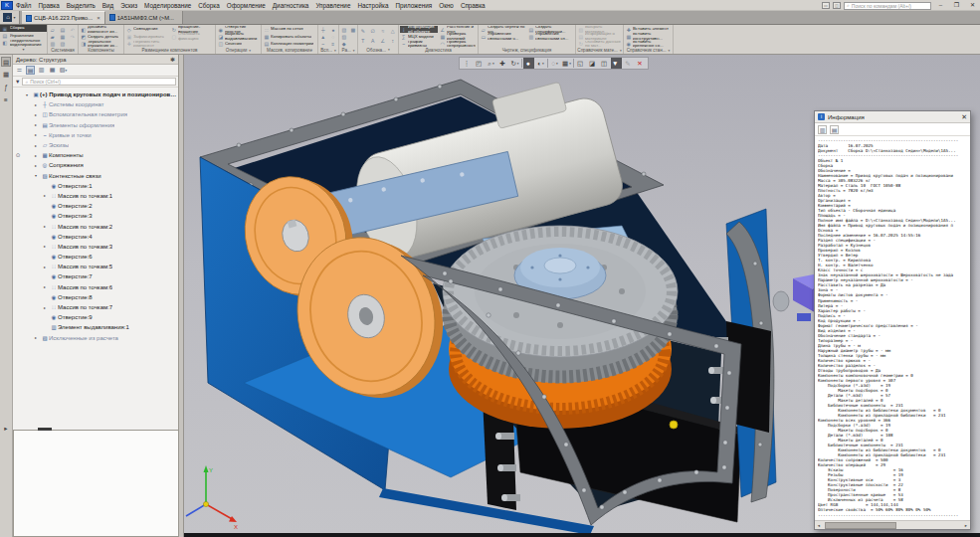 The height and width of the screenshot is (537, 980). I want to click on ribbon-button: ℹИнформация об объекте, so click(419, 30).